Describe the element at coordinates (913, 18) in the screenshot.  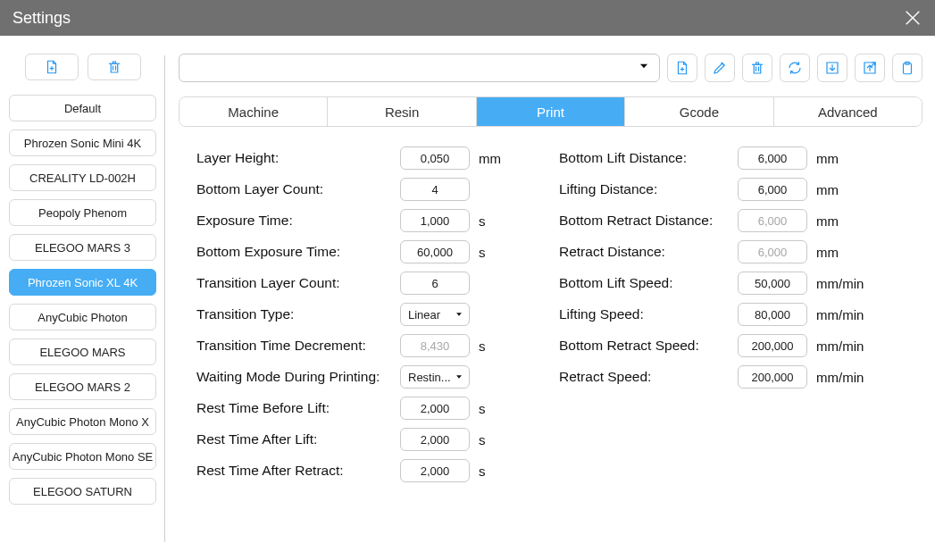
I see `close-icon` at that location.